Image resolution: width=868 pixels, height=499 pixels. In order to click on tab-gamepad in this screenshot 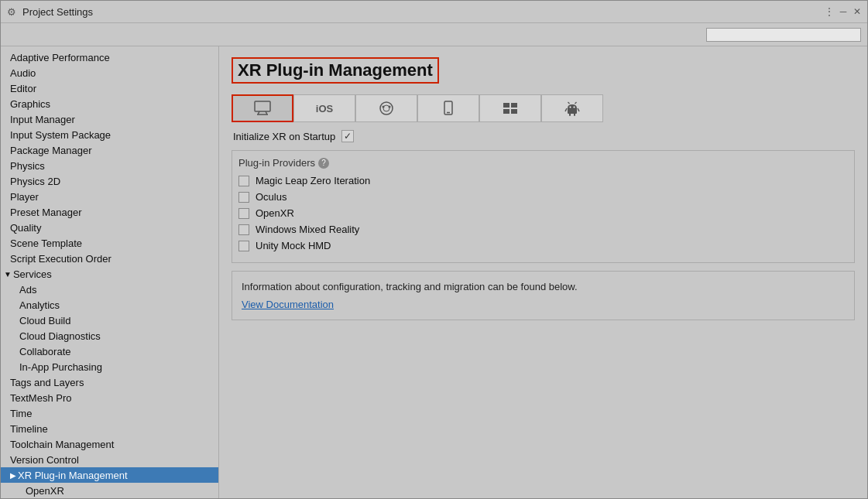, I will do `click(386, 108)`.